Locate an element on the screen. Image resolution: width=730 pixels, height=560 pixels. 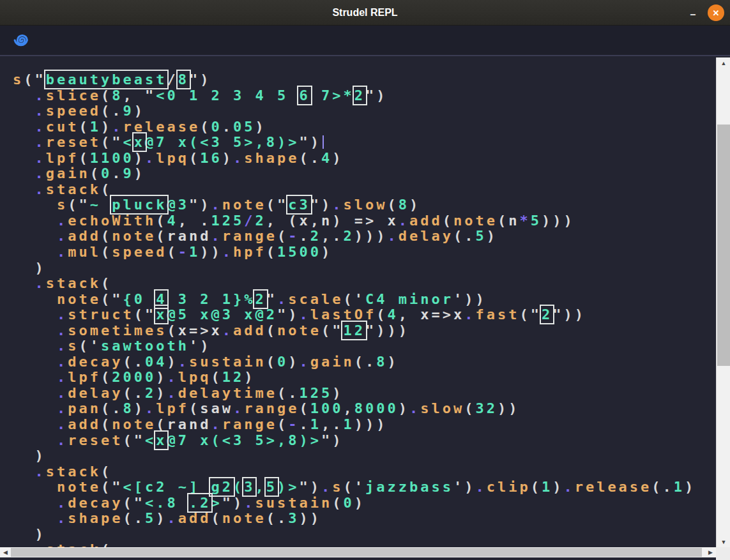
scroll-up-icon: ▲ is located at coordinates (724, 63).